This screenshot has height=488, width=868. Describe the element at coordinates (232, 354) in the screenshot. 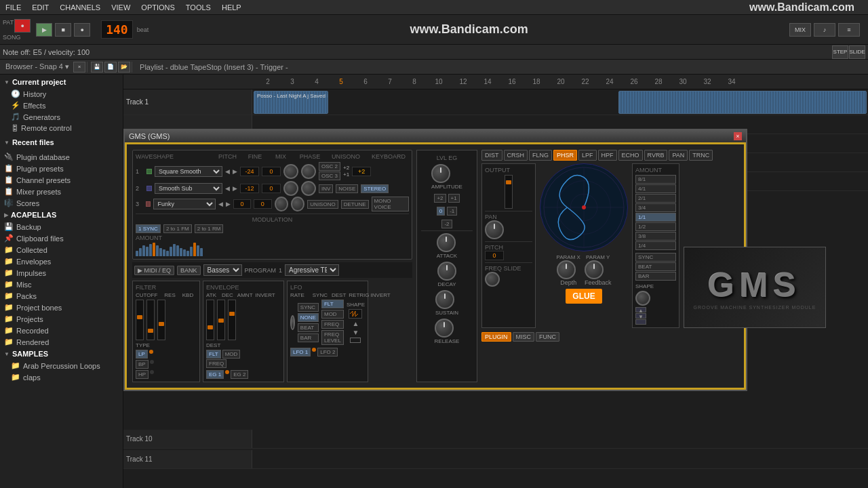

I see `dest-mod-btn: MOD` at that location.